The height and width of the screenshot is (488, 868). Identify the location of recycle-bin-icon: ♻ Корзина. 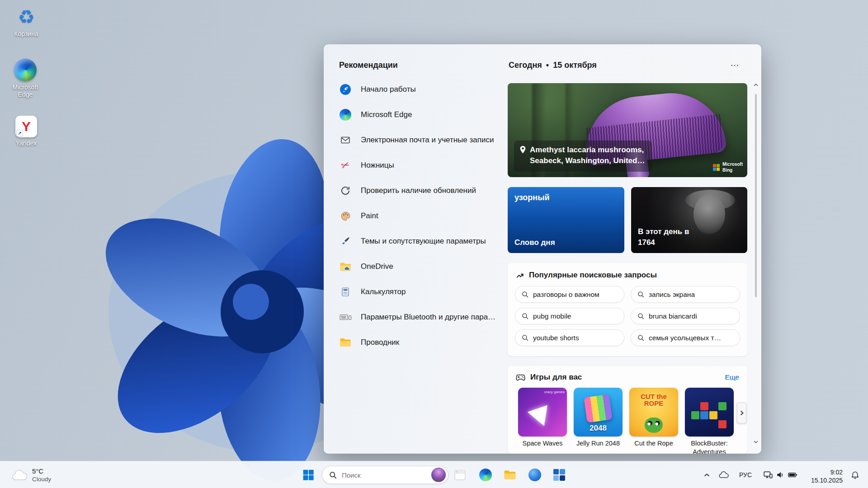
(26, 22).